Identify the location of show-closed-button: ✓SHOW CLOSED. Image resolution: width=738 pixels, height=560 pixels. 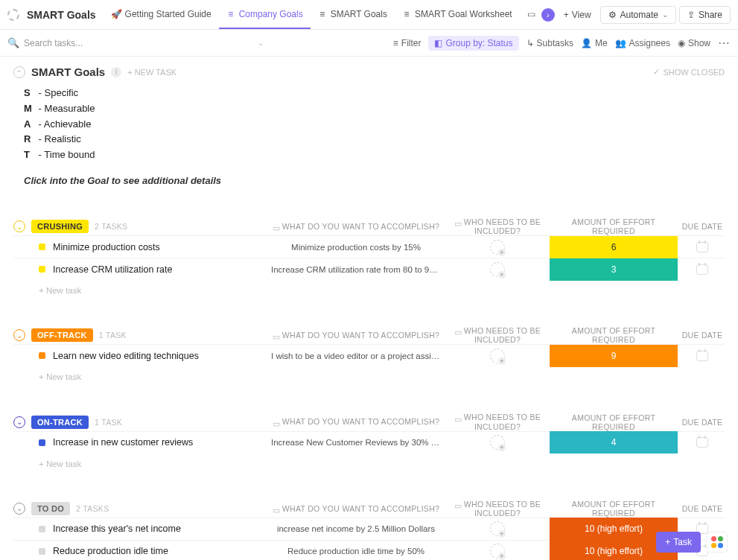
(689, 71).